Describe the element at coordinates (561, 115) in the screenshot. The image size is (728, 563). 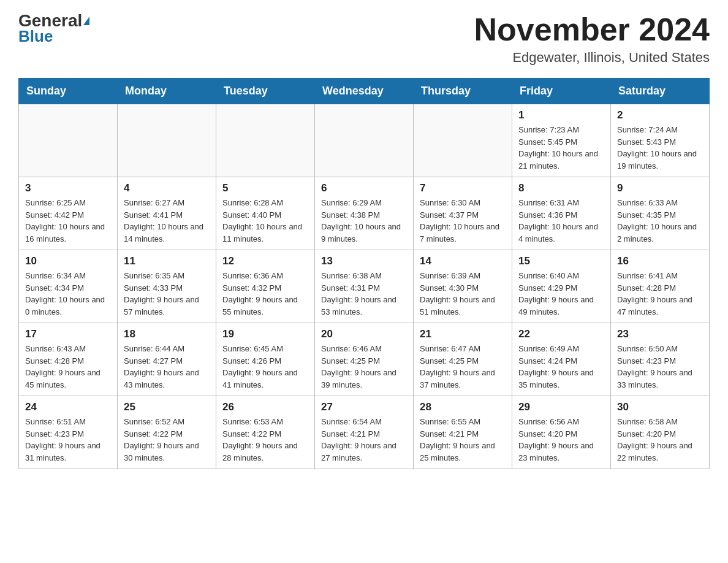
I see `day-number: 1` at that location.